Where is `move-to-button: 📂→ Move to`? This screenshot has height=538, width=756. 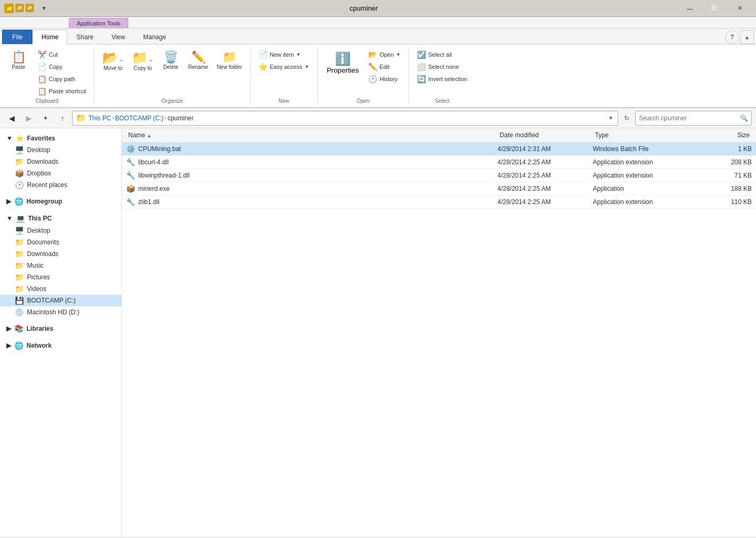
move-to-button: 📂→ Move to is located at coordinates (113, 61).